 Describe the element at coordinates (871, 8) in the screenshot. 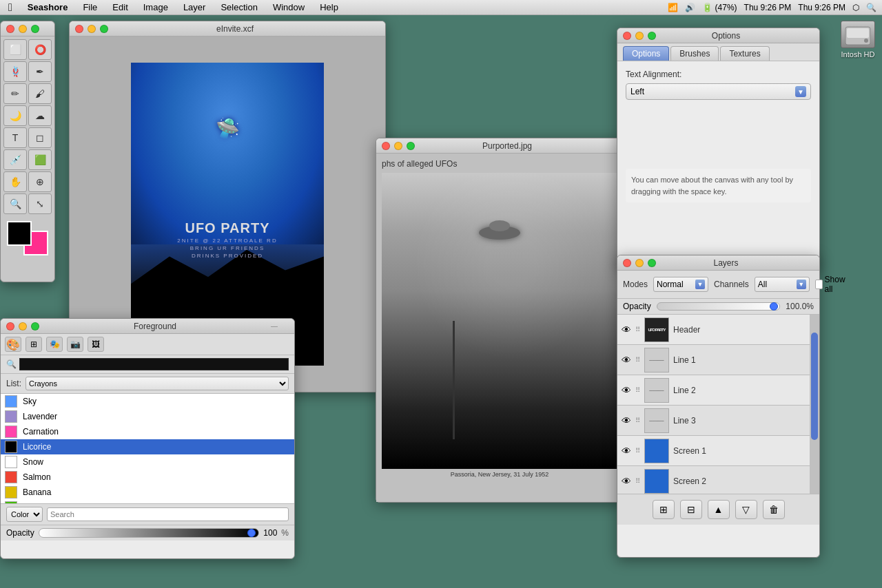

I see `spotlight-icon: 🔍` at that location.